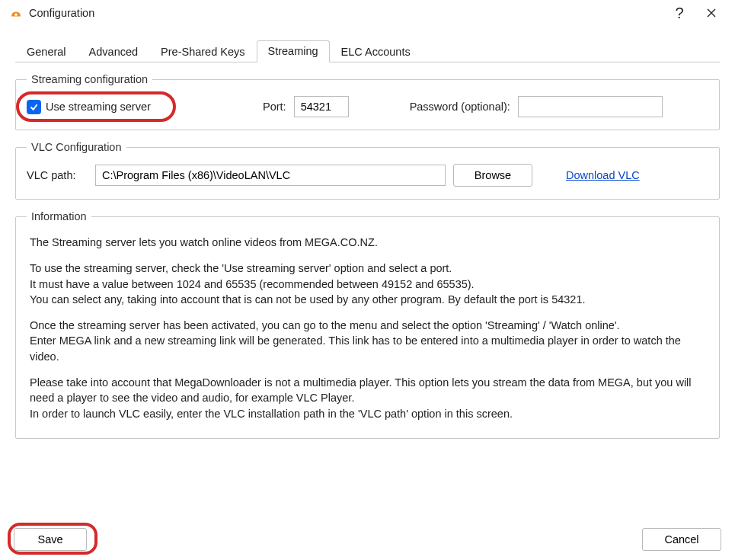 This screenshot has width=735, height=560. Describe the element at coordinates (34, 107) in the screenshot. I see `use-streaming-checkbox` at that location.